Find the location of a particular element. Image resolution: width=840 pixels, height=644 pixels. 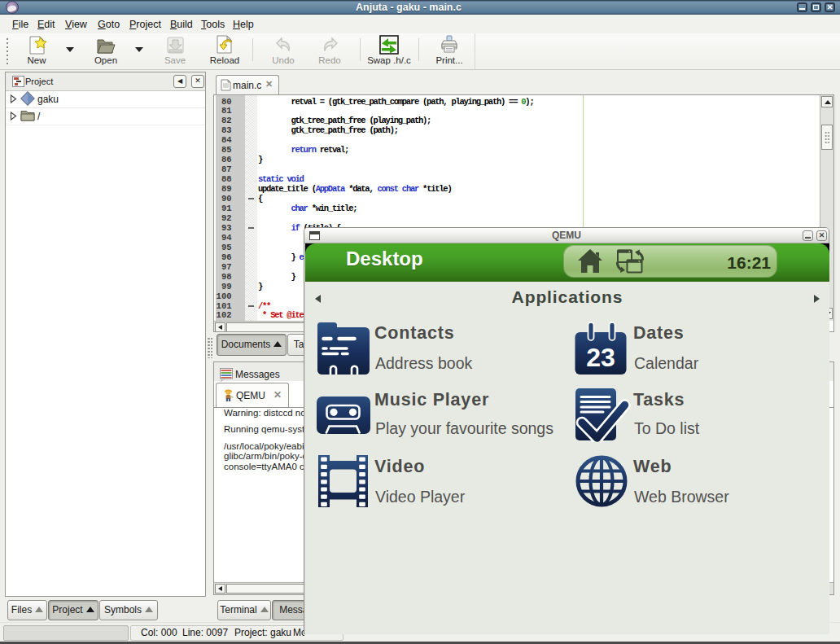

svg-text: 23 is located at coordinates (601, 357).